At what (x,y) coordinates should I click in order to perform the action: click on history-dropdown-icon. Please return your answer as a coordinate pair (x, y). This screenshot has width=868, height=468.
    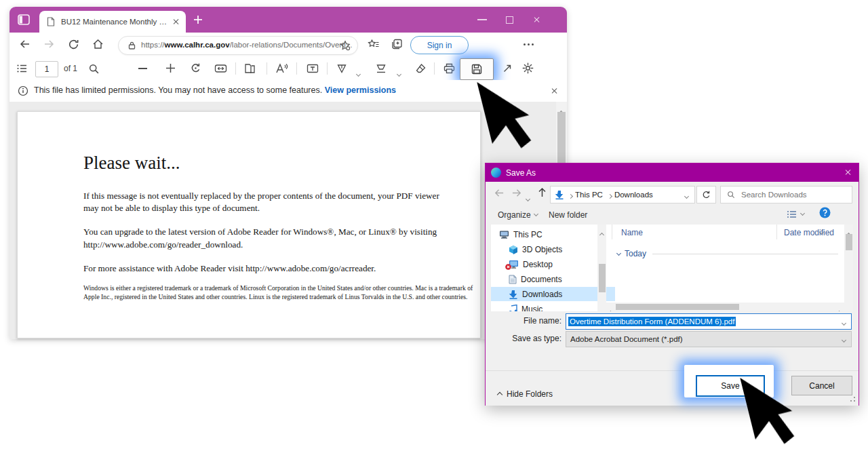
    Looking at the image, I should click on (528, 197).